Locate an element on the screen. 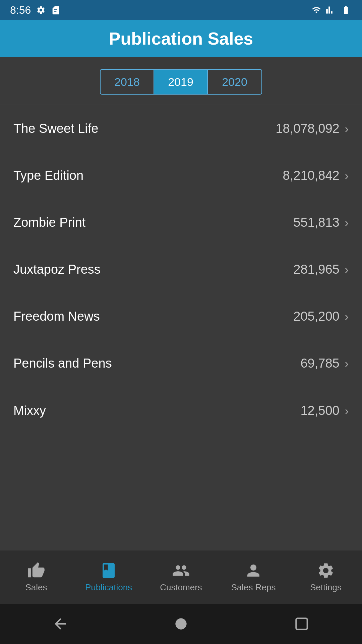 This screenshot has height=644, width=362. publication-value: 12,500 is located at coordinates (320, 411).